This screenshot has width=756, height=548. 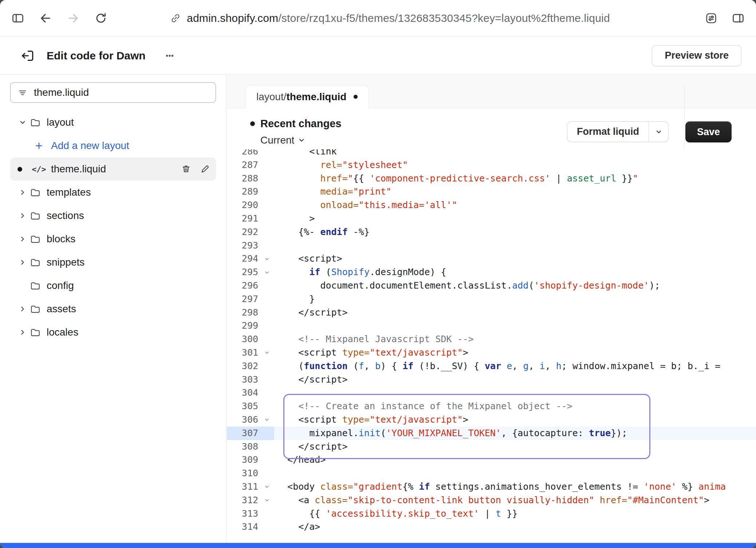 What do you see at coordinates (243, 192) in the screenshot?
I see `line-number: 289` at bounding box center [243, 192].